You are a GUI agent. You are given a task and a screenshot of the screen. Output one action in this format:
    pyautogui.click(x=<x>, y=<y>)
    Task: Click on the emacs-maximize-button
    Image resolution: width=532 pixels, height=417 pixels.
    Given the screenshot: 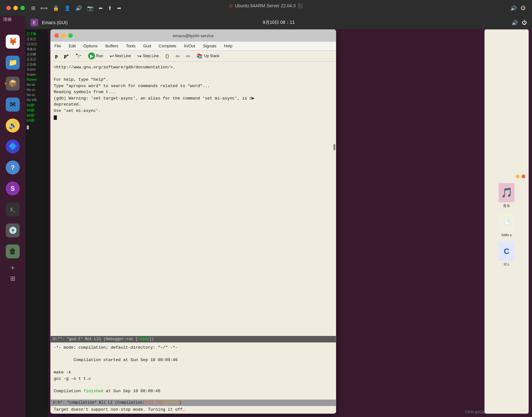 What is the action you would take?
    pyautogui.click(x=71, y=36)
    